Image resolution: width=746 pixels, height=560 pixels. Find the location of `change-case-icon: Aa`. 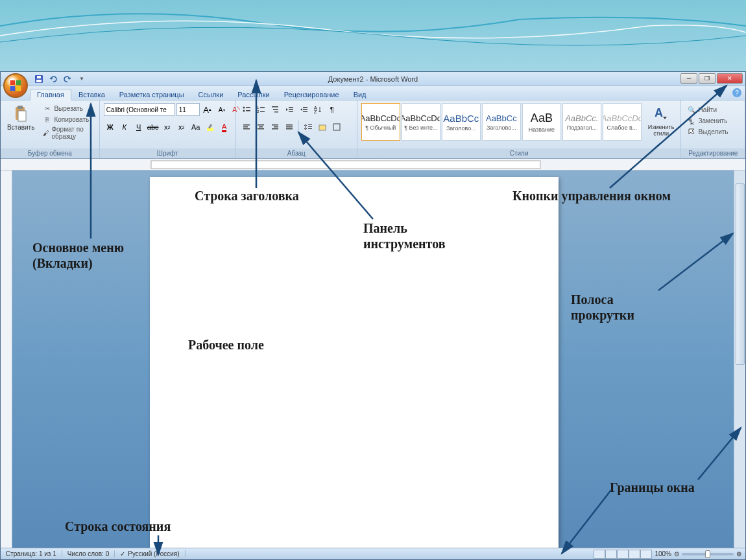

change-case-icon: Aa is located at coordinates (196, 127).